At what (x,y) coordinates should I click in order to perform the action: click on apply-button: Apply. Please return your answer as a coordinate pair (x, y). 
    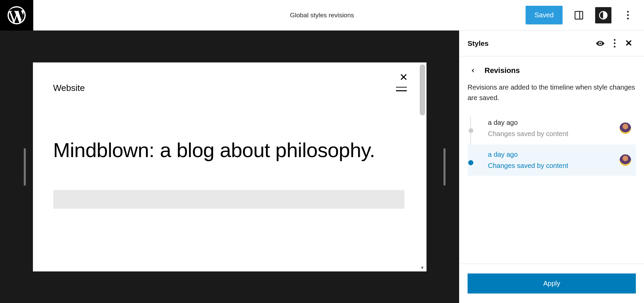
    Looking at the image, I should click on (552, 284).